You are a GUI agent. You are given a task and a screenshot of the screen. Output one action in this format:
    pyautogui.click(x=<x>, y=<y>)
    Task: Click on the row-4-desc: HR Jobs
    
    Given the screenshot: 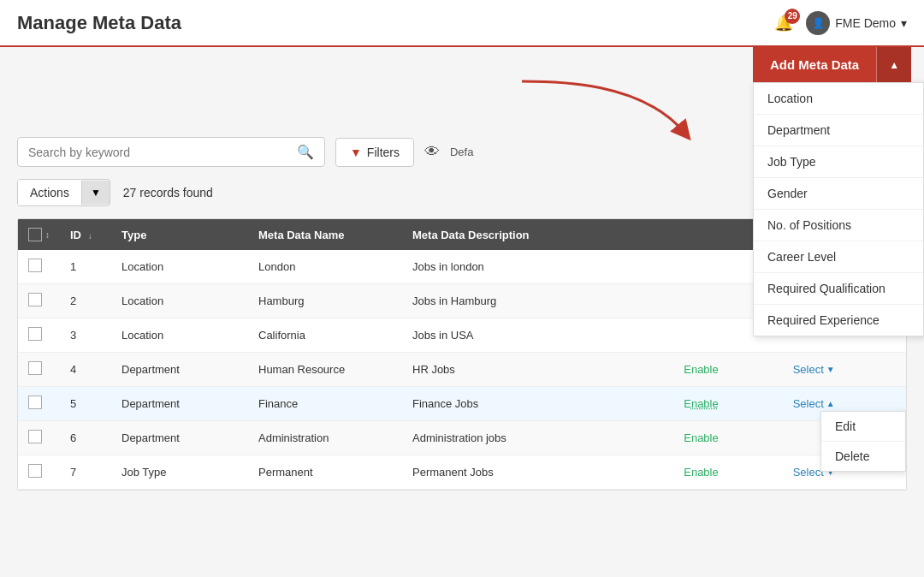 What is the action you would take?
    pyautogui.click(x=537, y=370)
    